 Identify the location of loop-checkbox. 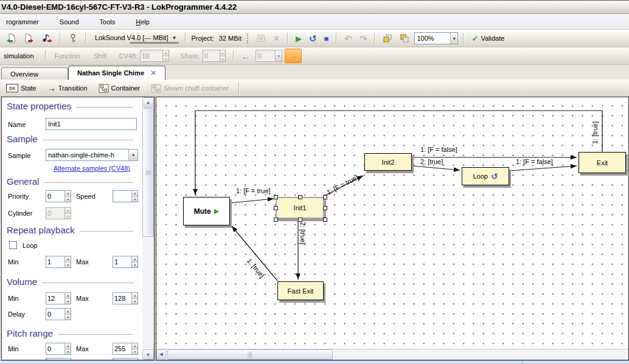
(13, 246).